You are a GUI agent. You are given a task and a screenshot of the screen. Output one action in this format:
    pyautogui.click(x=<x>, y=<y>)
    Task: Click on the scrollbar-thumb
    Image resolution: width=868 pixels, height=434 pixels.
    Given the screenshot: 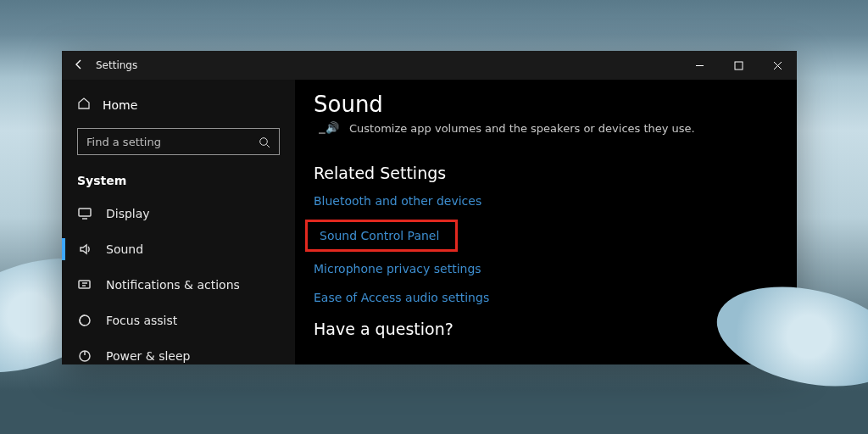 What is the action you would take?
    pyautogui.click(x=796, y=317)
    